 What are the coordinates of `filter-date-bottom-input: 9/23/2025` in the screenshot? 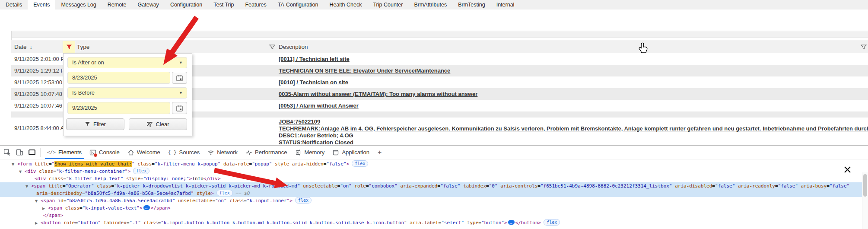 It's located at (119, 108).